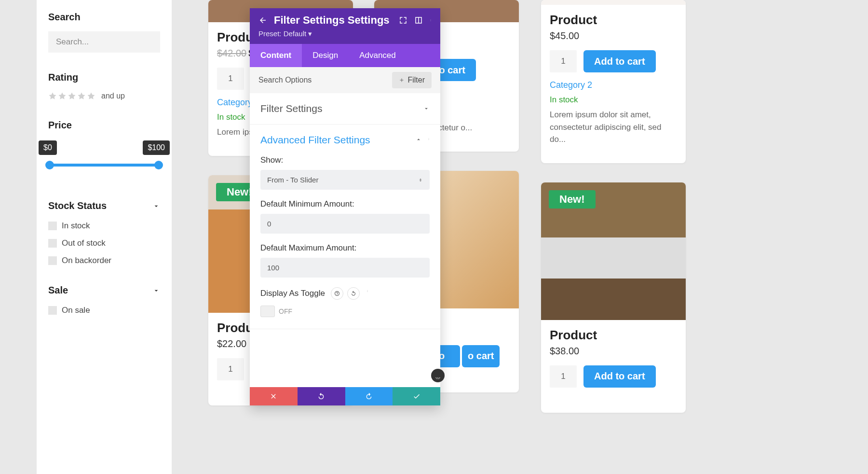 The width and height of the screenshot is (868, 474). Describe the element at coordinates (420, 180) in the screenshot. I see `select-arrows-icon` at that location.